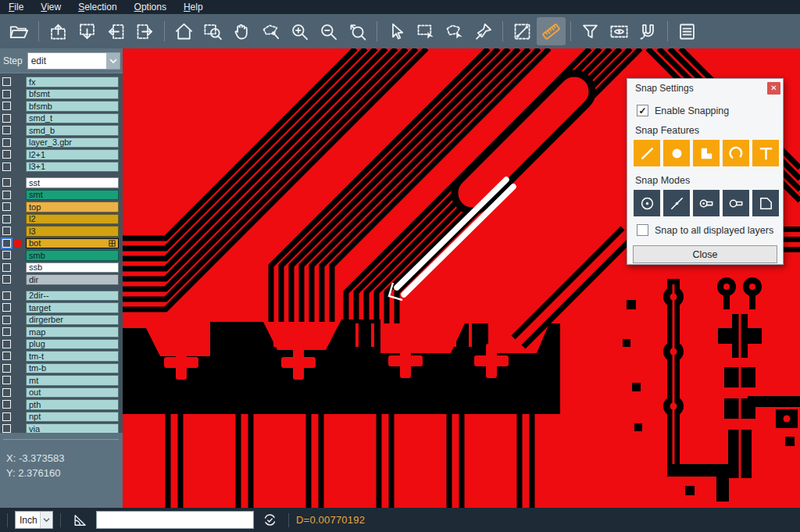  Describe the element at coordinates (61, 332) in the screenshot. I see `layer-row-map: map` at that location.